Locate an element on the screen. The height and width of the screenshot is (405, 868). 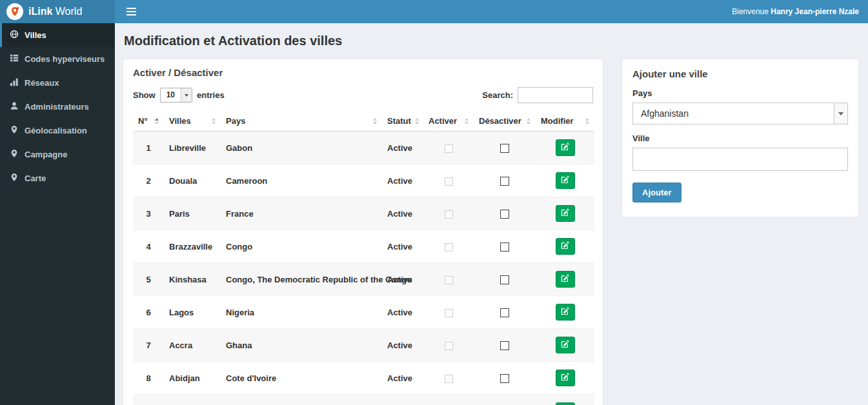
pays-select: Afghanistan is located at coordinates (740, 114).